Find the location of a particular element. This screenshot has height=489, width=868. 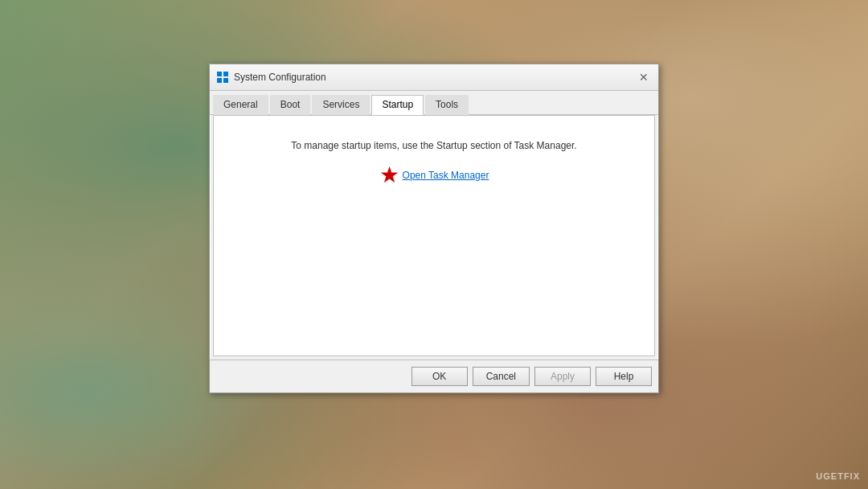

title-bar-left: System Configuration is located at coordinates (272, 77).